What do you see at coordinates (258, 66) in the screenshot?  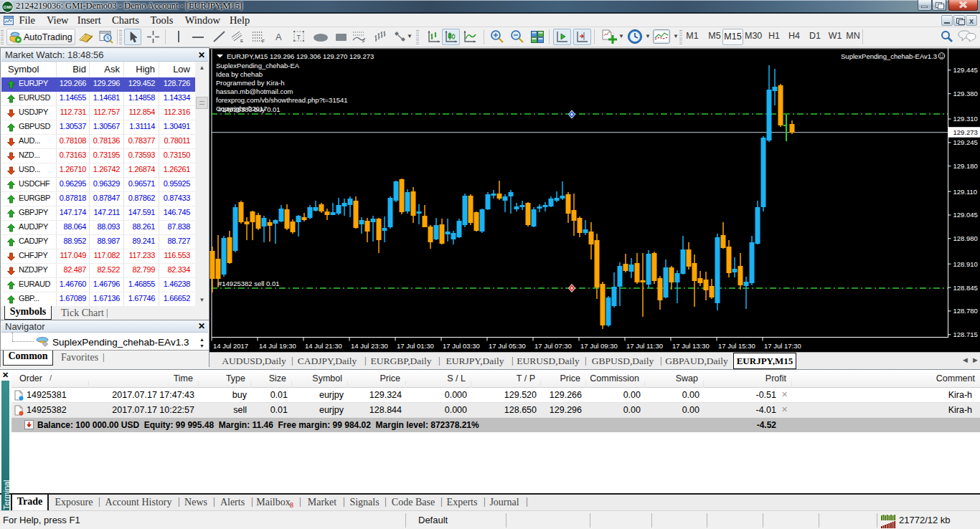 I see `svg-text: SuplexPending_chehab-EA` at bounding box center [258, 66].